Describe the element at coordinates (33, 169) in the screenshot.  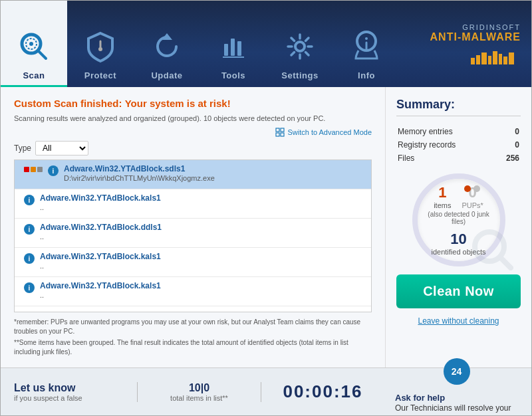
I see `item-indicators` at that location.